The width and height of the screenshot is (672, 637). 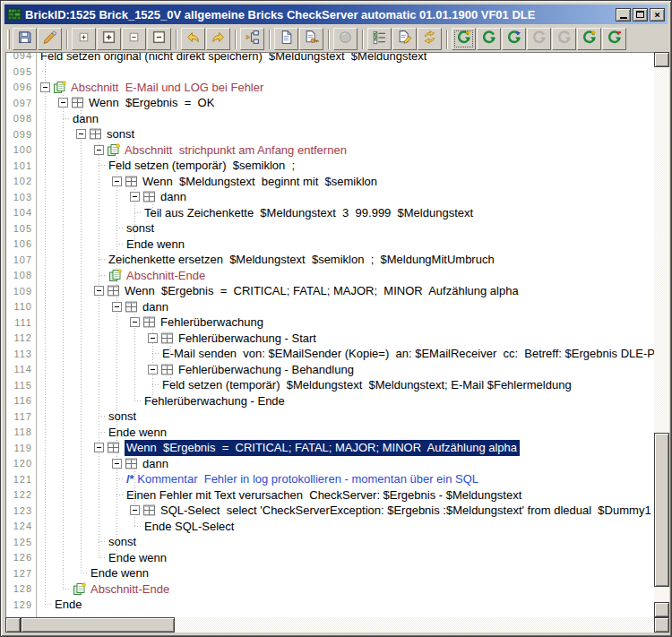 What do you see at coordinates (332, 323) in the screenshot?
I see `tree-row-111: 111Fehlerüberwachung` at bounding box center [332, 323].